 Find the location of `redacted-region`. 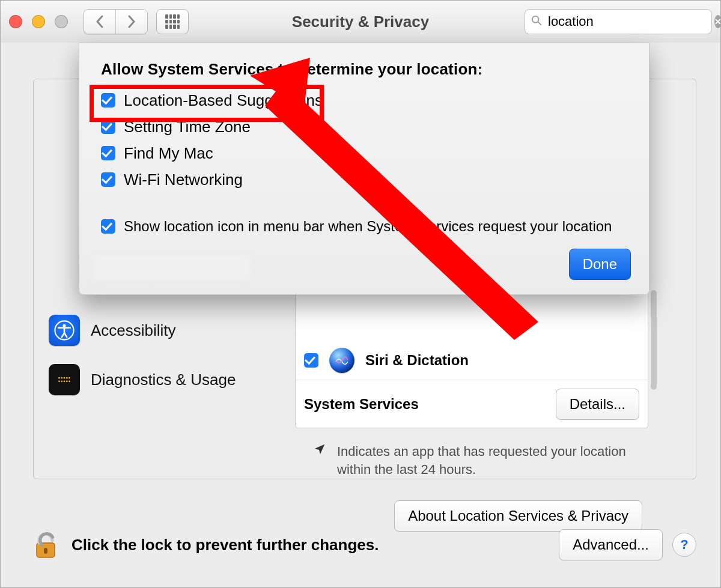

redacted-region is located at coordinates (172, 267).